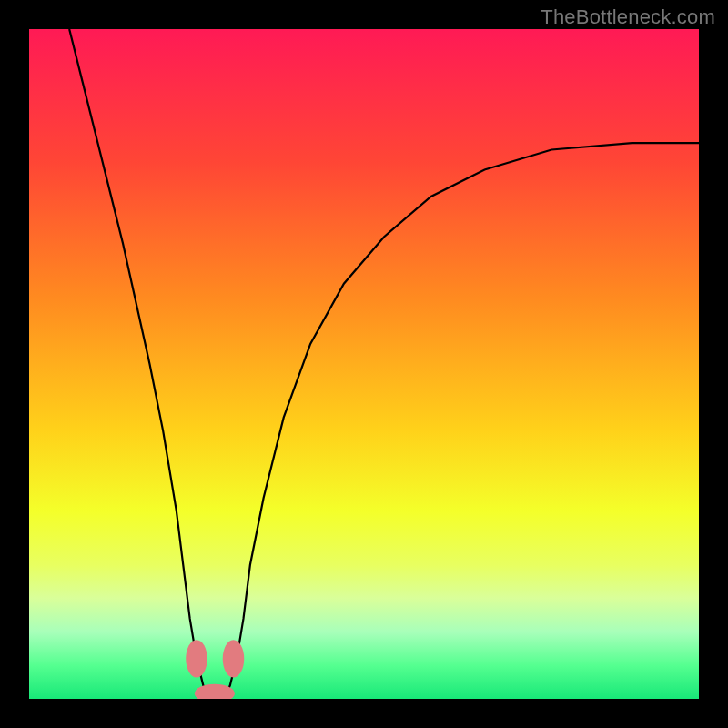 Image resolution: width=728 pixels, height=728 pixels. I want to click on watermark-text: TheBottleneck.com, so click(628, 17).